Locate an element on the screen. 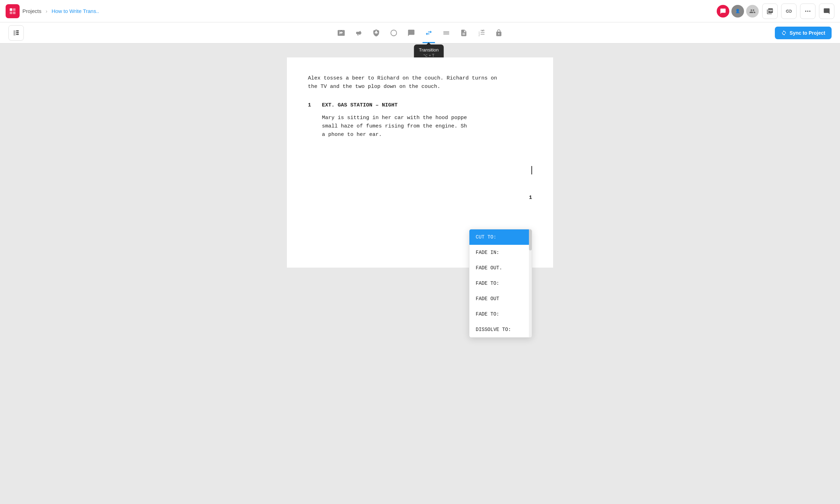  dropdown-wrapper: CUT TO: FADE IN: FADE OUT. FADE TO: FADE… is located at coordinates (501, 283).